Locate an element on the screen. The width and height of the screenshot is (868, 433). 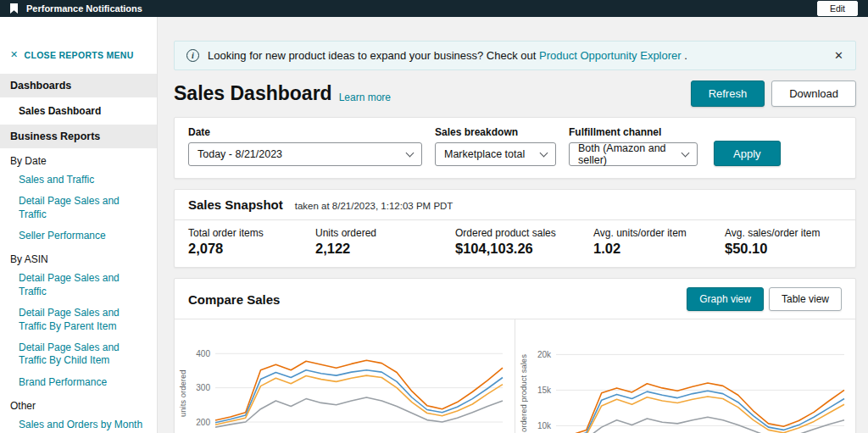
y-axis-label-units-ordered: units ordered is located at coordinates (184, 381).